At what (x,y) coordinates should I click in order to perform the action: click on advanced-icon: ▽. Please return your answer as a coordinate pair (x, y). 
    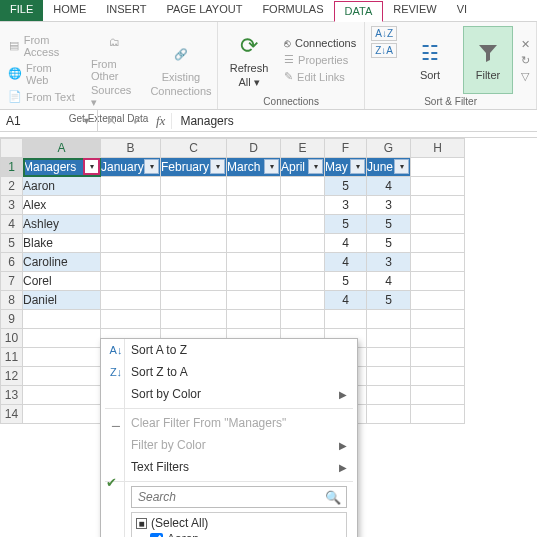
    Looking at the image, I should click on (526, 76).